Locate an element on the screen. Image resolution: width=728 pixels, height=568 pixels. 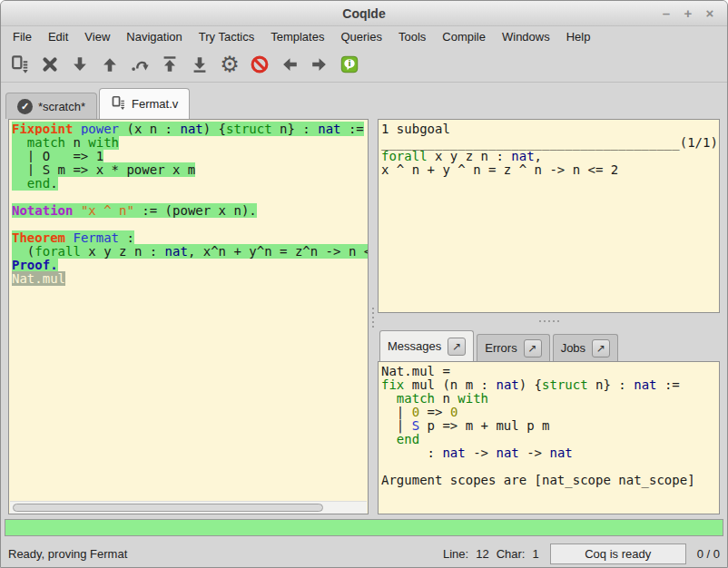
char-value: 1 is located at coordinates (536, 553).